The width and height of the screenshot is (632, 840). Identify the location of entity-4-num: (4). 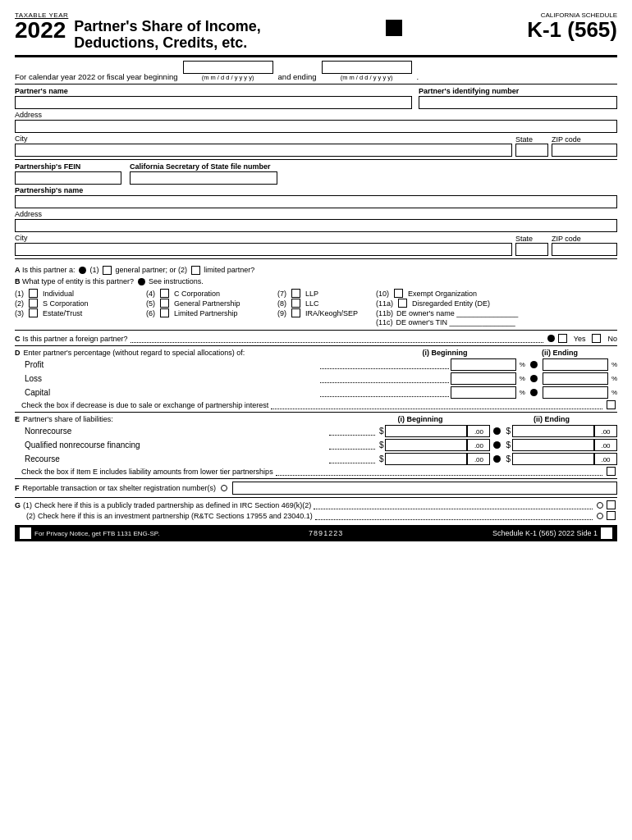
(151, 294).